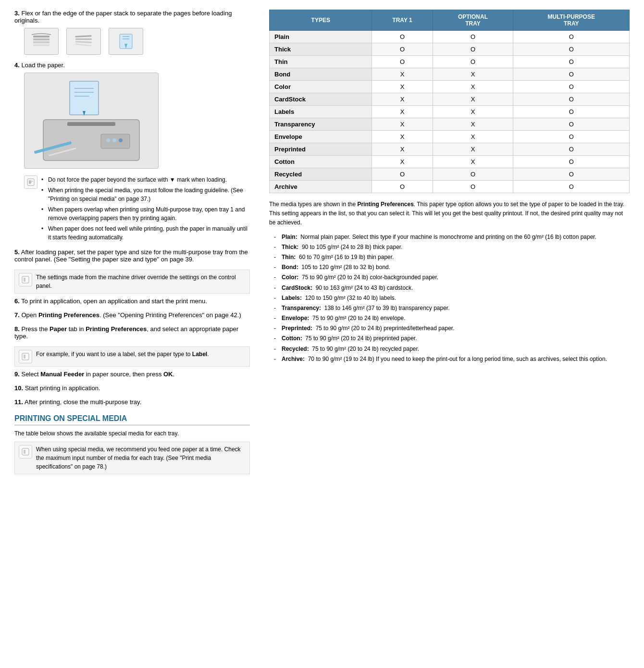  Describe the element at coordinates (17, 374) in the screenshot. I see `step-9-number: 9.` at that location.